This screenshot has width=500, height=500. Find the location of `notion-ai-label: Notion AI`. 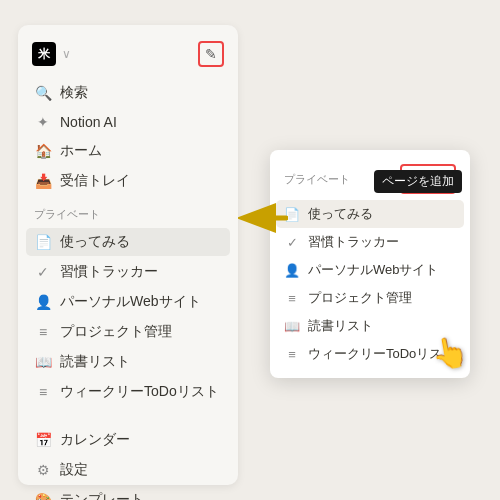

notion-ai-label: Notion AI is located at coordinates (88, 122).